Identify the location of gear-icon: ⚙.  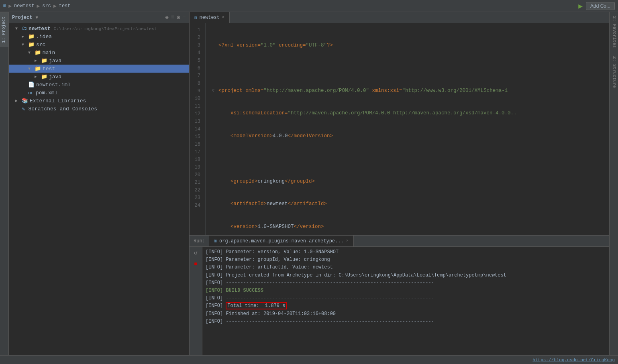
(178, 18).